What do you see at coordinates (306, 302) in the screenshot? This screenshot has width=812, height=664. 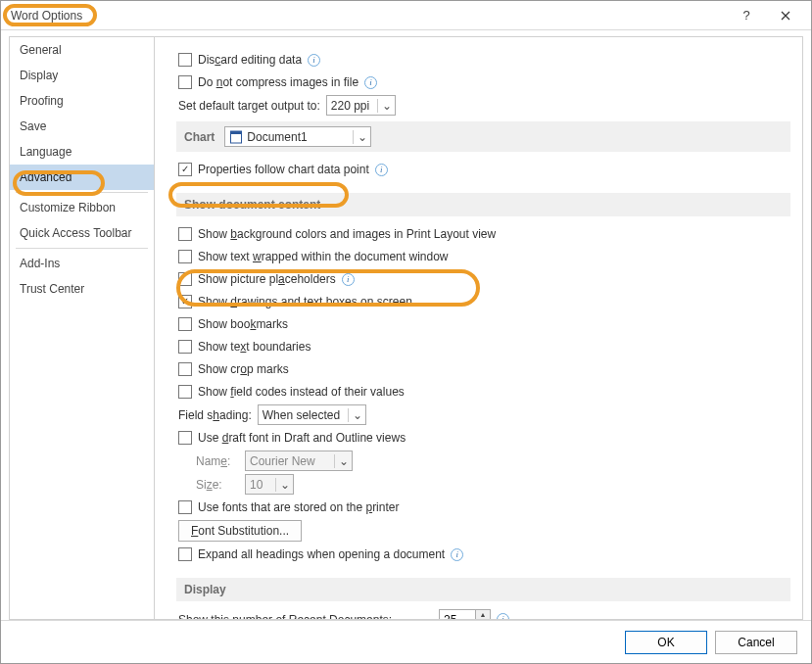 I see `label-drawings: Show drawings and text boxes on screen` at bounding box center [306, 302].